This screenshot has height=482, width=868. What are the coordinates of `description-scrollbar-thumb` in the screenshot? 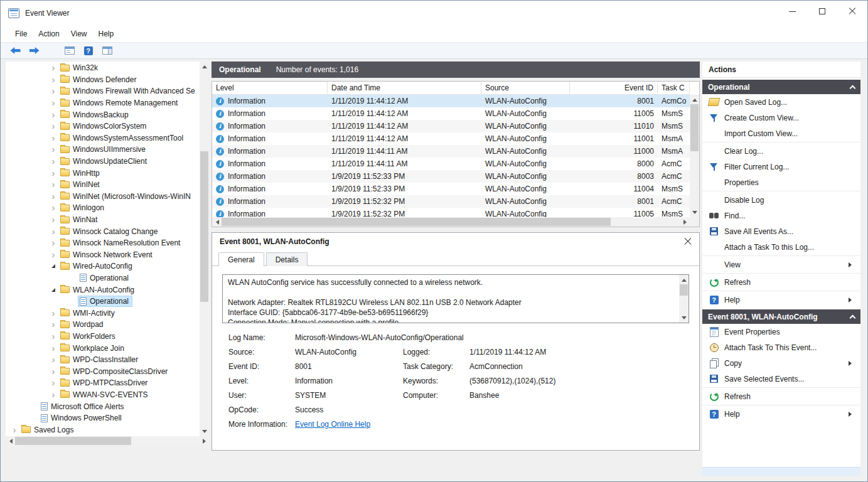 It's located at (684, 290).